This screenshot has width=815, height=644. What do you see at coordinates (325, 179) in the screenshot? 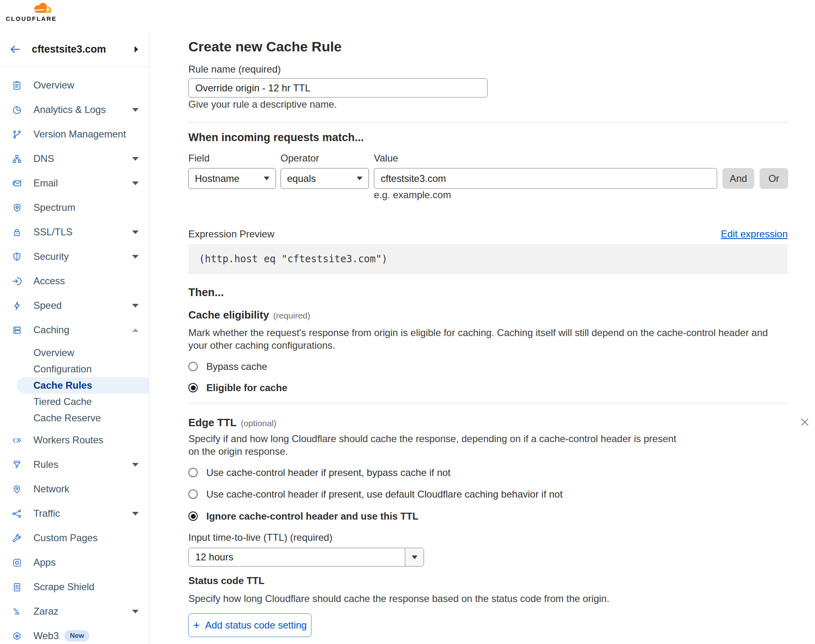
I see `operator-select: equals` at bounding box center [325, 179].